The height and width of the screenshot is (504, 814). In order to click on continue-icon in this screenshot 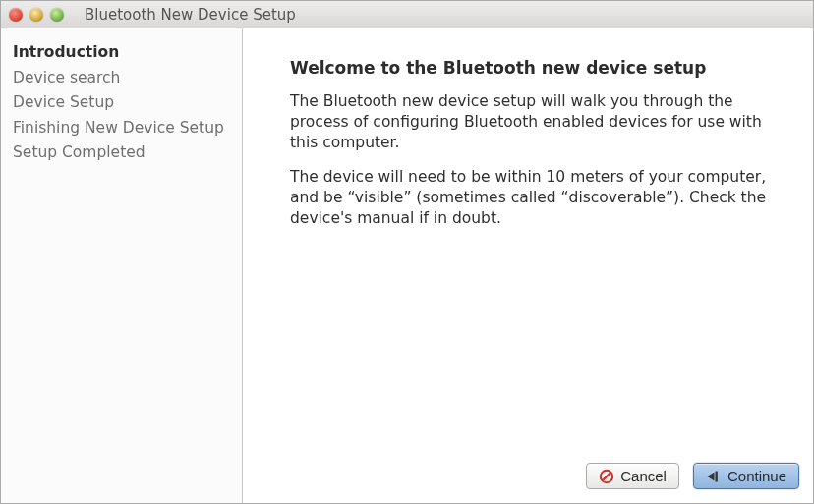, I will do `click(714, 476)`.